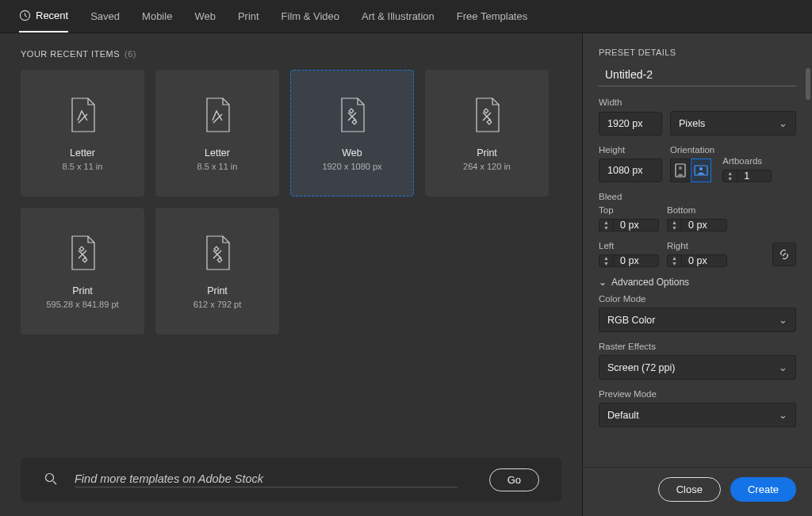 The height and width of the screenshot is (516, 812). Describe the element at coordinates (629, 246) in the screenshot. I see `left-label: Left` at that location.